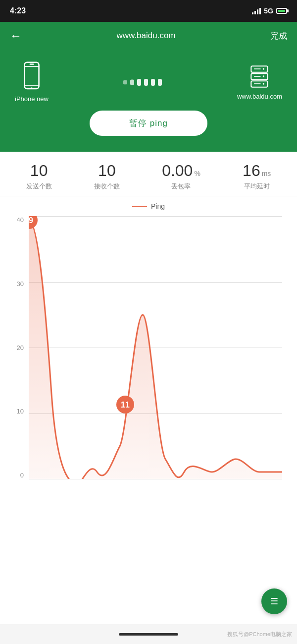 This screenshot has height=644, width=297. I want to click on fab-button: ☰, so click(274, 601).